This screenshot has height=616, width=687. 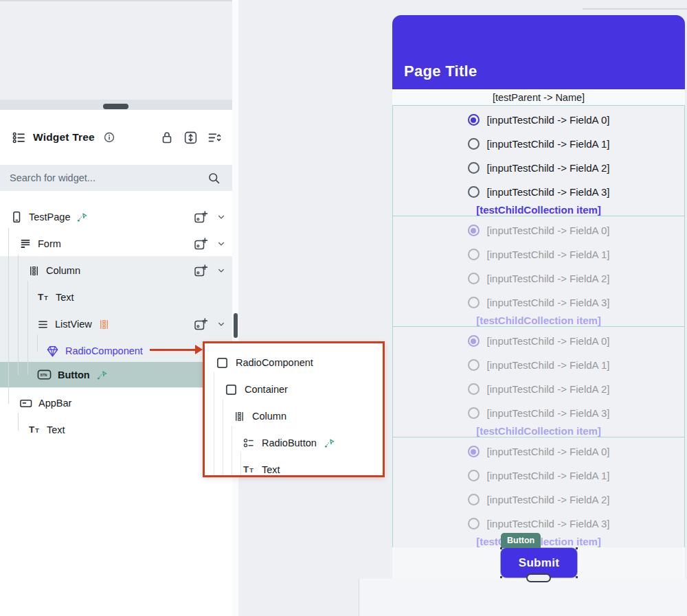 I want to click on parent-binding-text: [testParent -> Name], so click(x=539, y=98).